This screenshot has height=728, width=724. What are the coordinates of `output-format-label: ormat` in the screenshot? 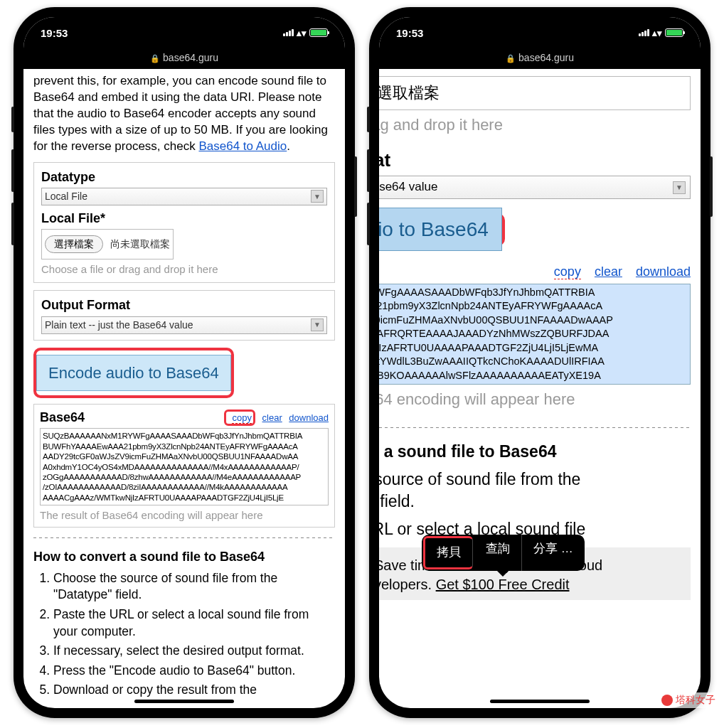 It's located at (535, 161).